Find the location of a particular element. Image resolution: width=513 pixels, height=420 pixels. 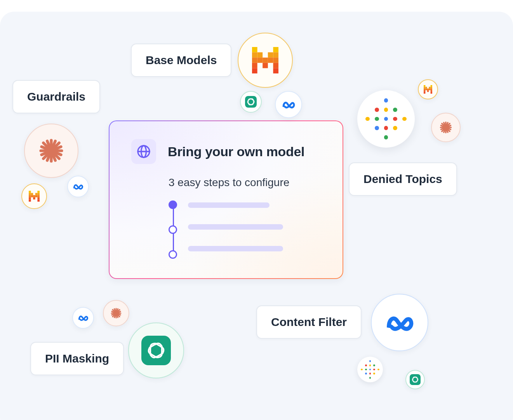

globe-icon is located at coordinates (144, 152).